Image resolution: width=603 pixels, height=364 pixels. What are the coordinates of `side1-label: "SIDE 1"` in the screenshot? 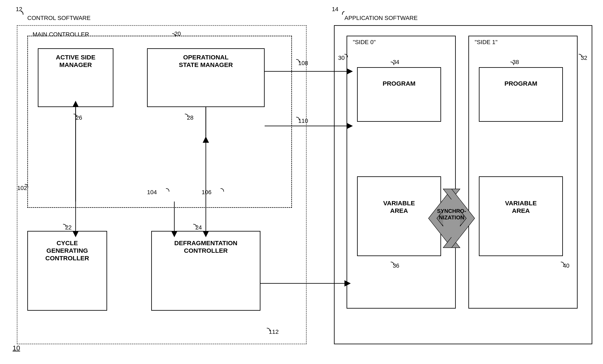 It's located at (486, 42).